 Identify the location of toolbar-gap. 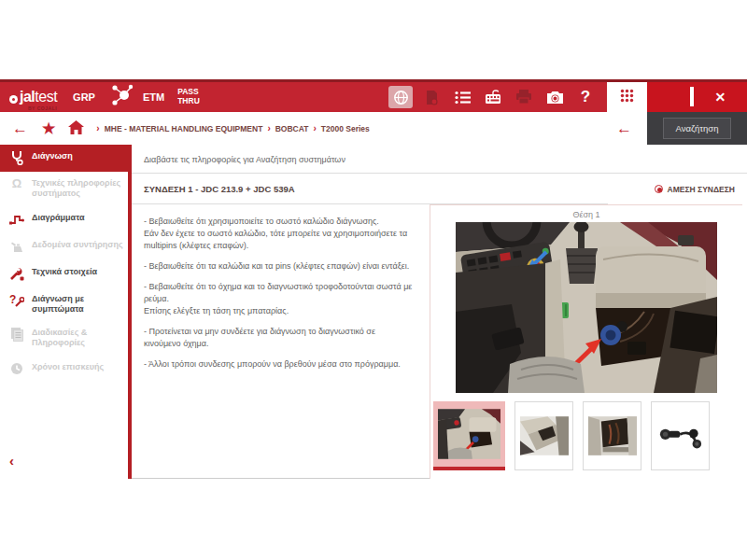
(627, 97).